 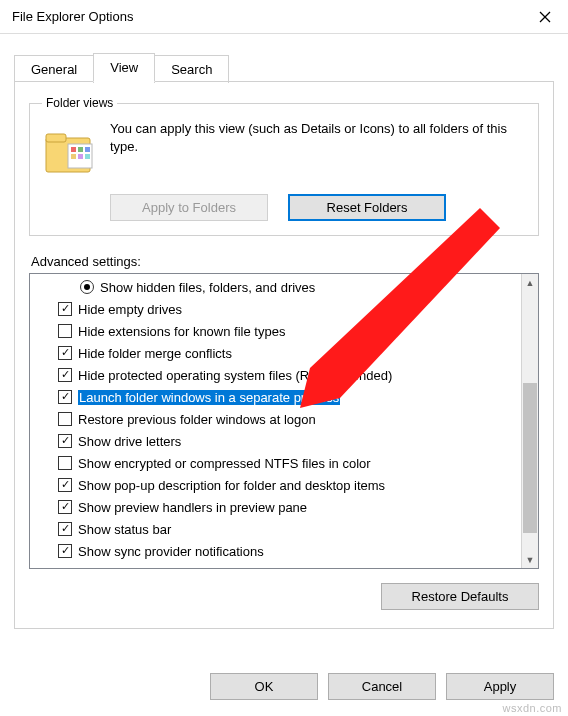 What do you see at coordinates (530, 421) in the screenshot?
I see `scroll-track` at bounding box center [530, 421].